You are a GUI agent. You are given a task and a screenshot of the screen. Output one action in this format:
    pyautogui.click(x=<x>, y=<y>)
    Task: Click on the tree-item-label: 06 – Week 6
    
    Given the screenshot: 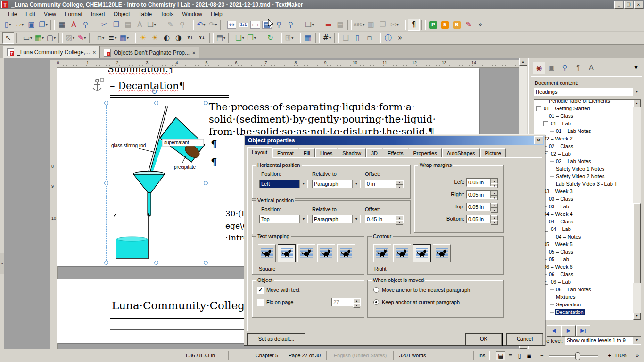 What is the action you would take?
    pyautogui.click(x=558, y=267)
    